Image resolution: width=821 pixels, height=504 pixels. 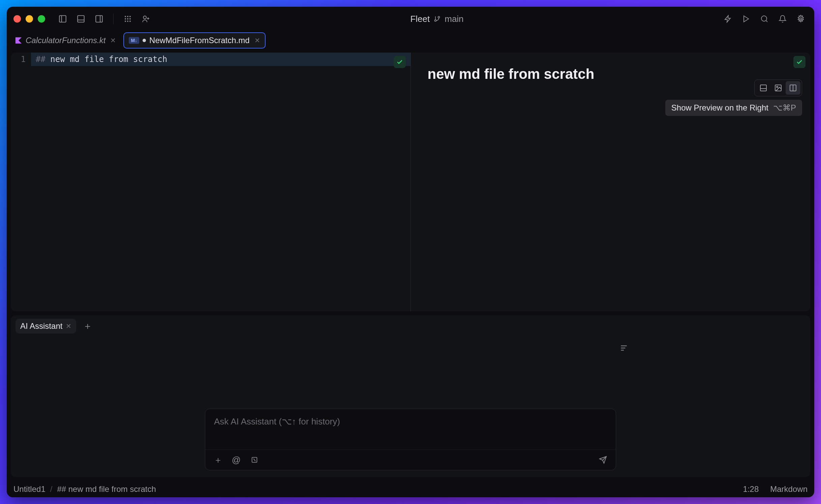 I want to click on notifications-icon, so click(x=783, y=19).